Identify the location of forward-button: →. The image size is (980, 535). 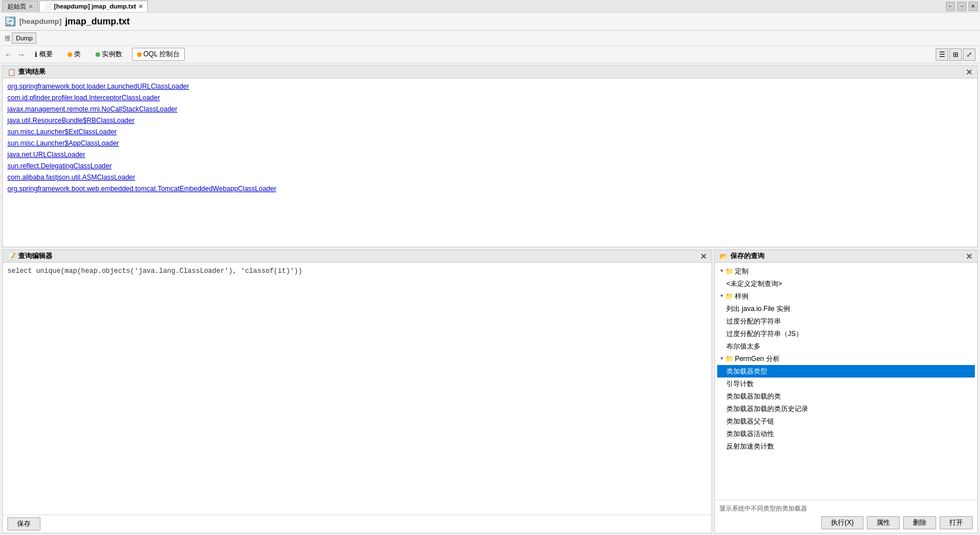
(21, 55).